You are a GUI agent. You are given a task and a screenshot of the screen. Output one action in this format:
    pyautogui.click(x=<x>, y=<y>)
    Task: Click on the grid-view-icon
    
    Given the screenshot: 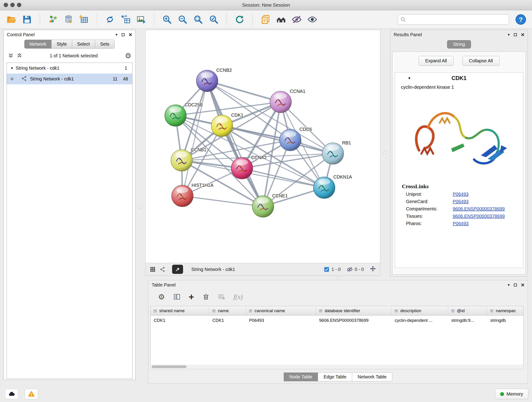 What is the action you would take?
    pyautogui.click(x=153, y=269)
    